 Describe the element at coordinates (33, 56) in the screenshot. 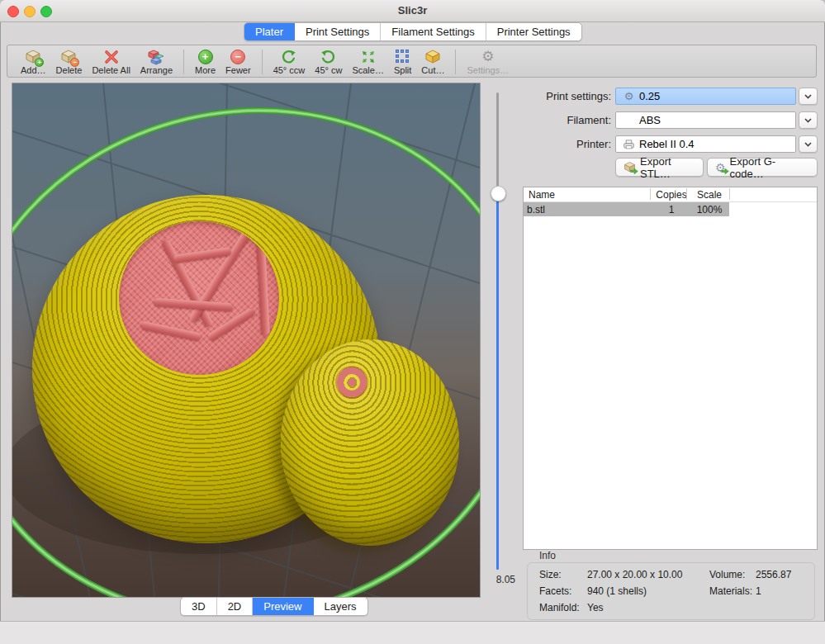

I see `add-box-icon: +` at that location.